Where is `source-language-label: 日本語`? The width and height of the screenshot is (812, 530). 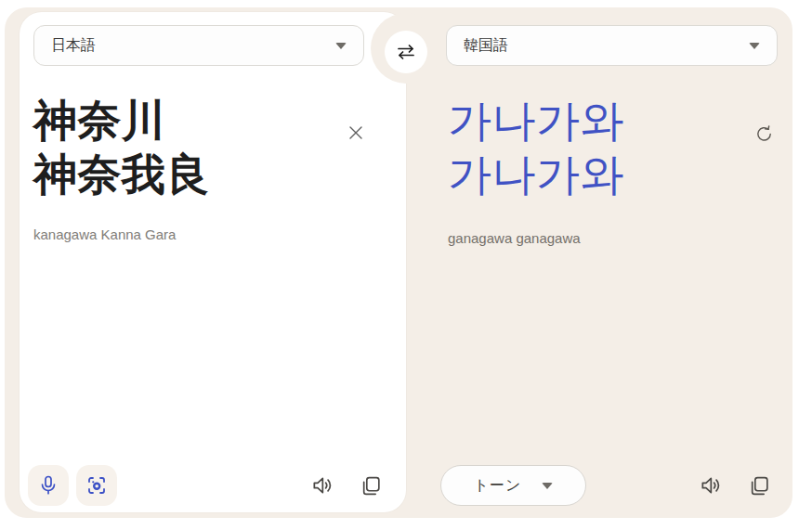
source-language-label: 日本語 is located at coordinates (73, 46).